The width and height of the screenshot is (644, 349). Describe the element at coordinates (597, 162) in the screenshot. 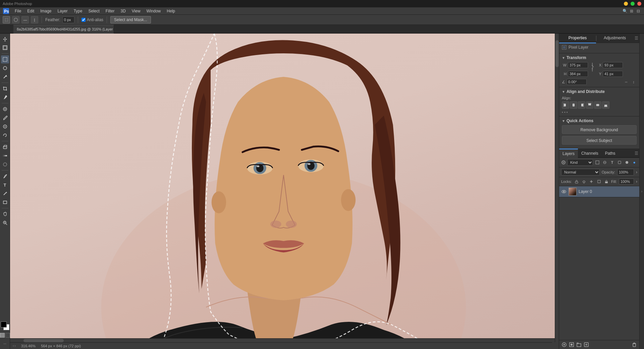

I see `layers-filter-pixel` at that location.